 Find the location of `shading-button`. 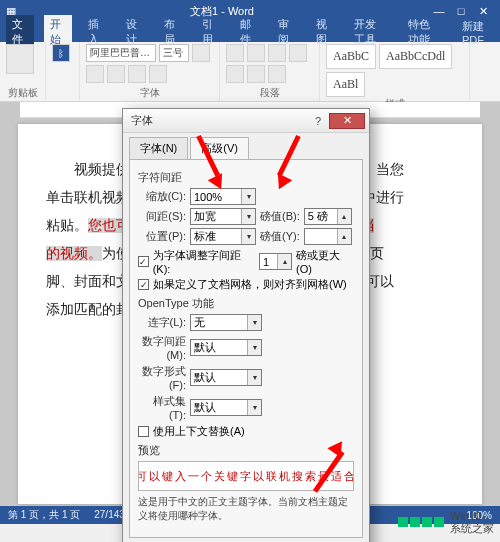

shading-button is located at coordinates (277, 74).